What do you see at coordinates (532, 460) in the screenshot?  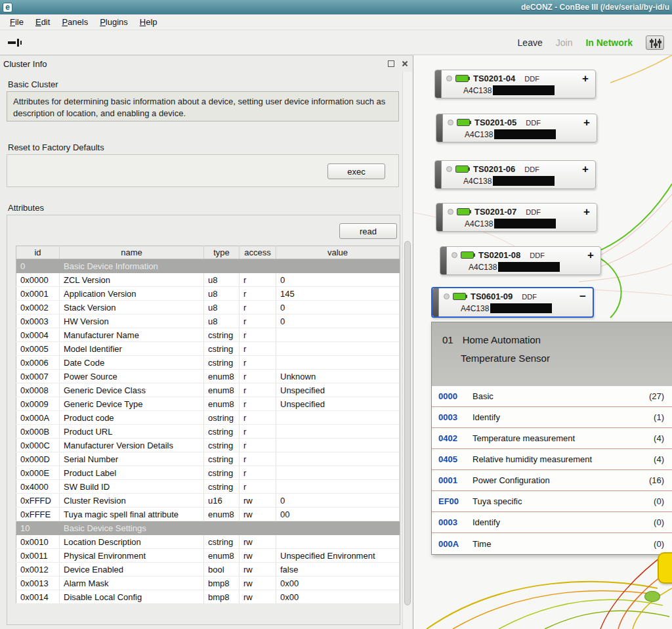 I see `cluster-name: Relative humidity measurement` at bounding box center [532, 460].